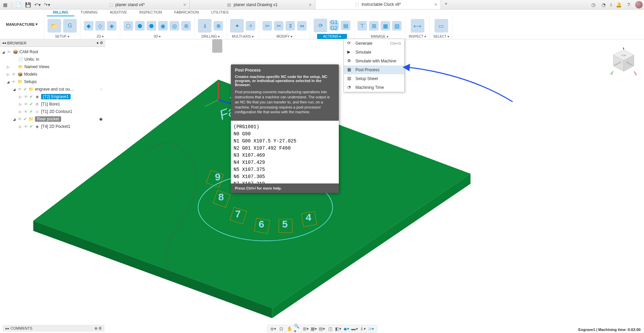 The image size is (644, 333). Describe the element at coordinates (70, 26) in the screenshot. I see `nc-program-icon: G` at that location.